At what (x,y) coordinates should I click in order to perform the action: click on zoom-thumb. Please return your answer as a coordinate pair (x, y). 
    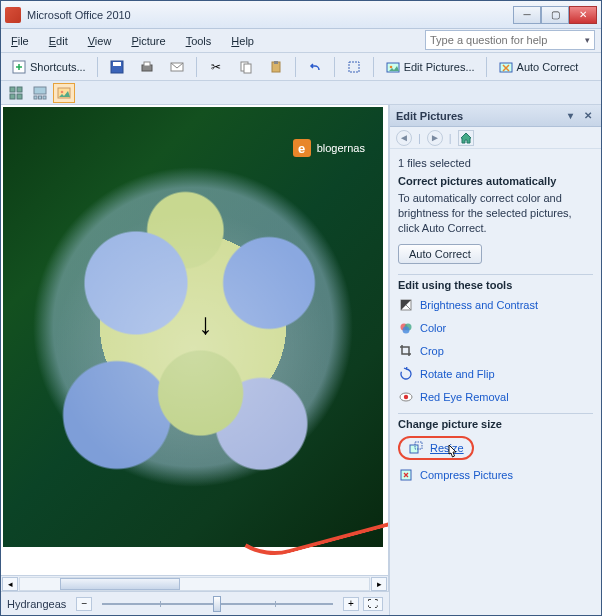
    Looking at the image, I should click on (217, 604).